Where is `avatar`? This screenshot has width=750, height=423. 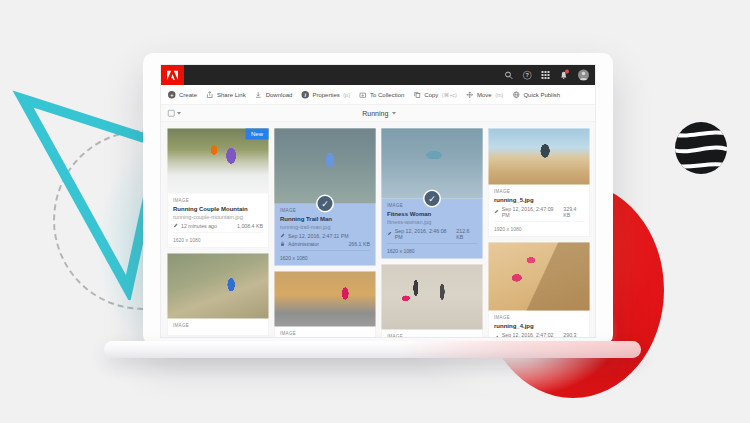
avatar is located at coordinates (584, 76).